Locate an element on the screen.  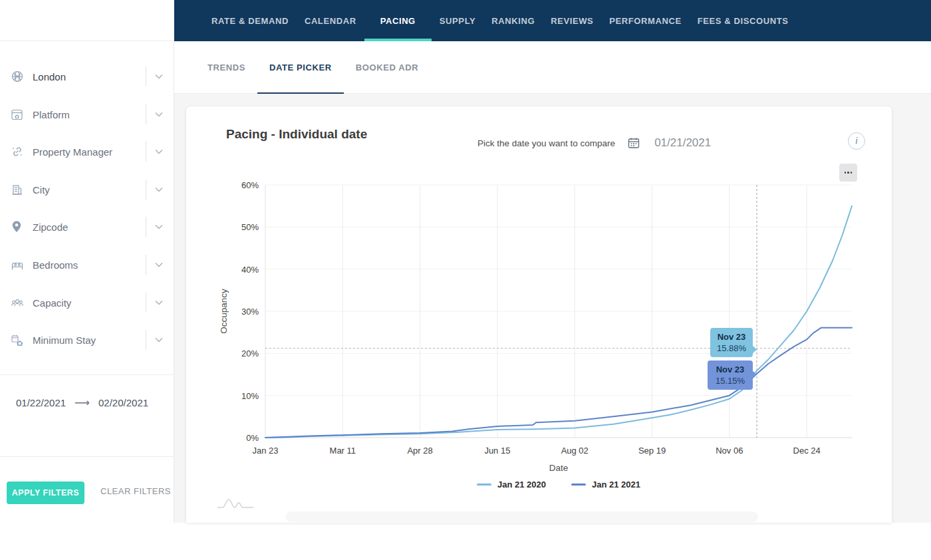
legend-label: Jan 21 2021 is located at coordinates (616, 484).